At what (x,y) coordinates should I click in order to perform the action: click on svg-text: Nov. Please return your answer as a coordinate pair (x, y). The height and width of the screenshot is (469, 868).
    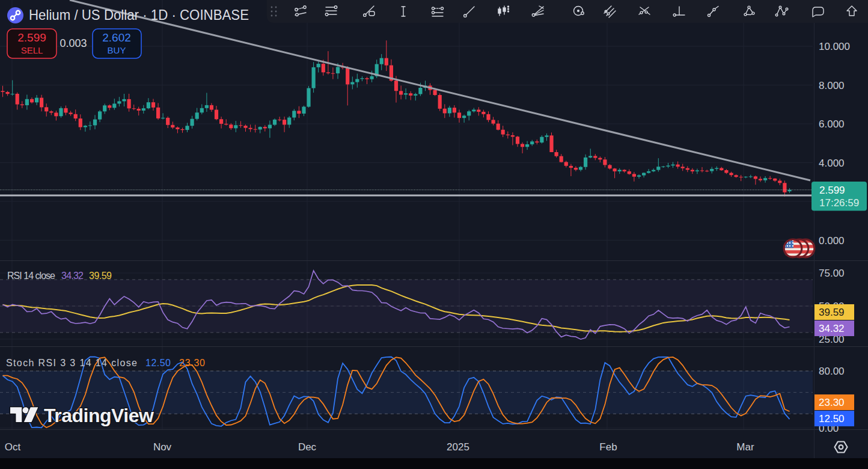
    Looking at the image, I should click on (162, 447).